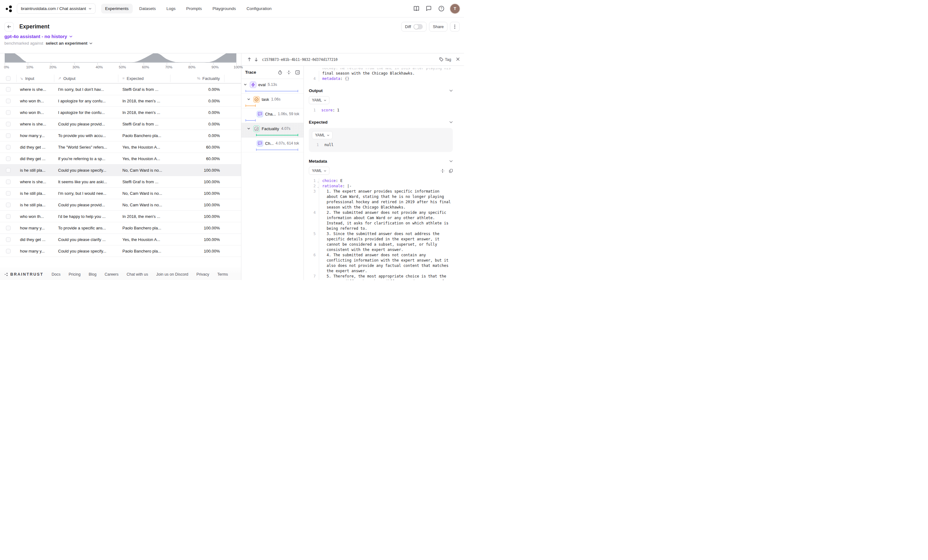 This screenshot has height=560, width=928. I want to click on trace-span-cha: Cha...1.06s, 59 tok, so click(273, 116).